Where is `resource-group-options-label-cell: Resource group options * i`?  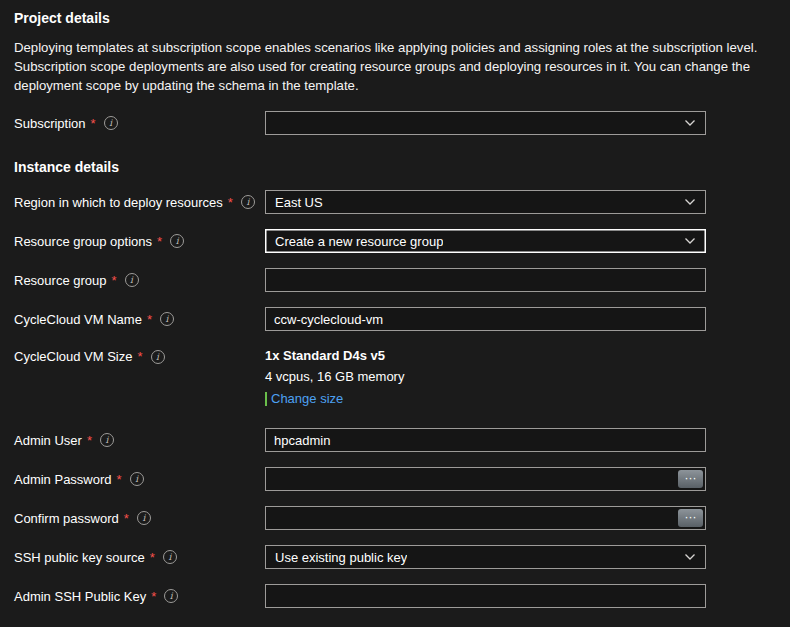
resource-group-options-label-cell: Resource group options * i is located at coordinates (140, 242).